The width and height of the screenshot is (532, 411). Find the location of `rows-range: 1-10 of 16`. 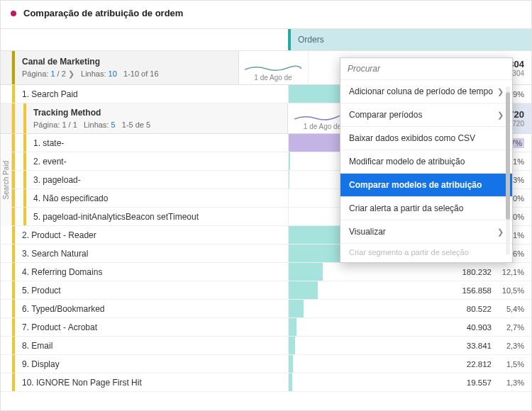

rows-range: 1-10 of 16 is located at coordinates (141, 74).